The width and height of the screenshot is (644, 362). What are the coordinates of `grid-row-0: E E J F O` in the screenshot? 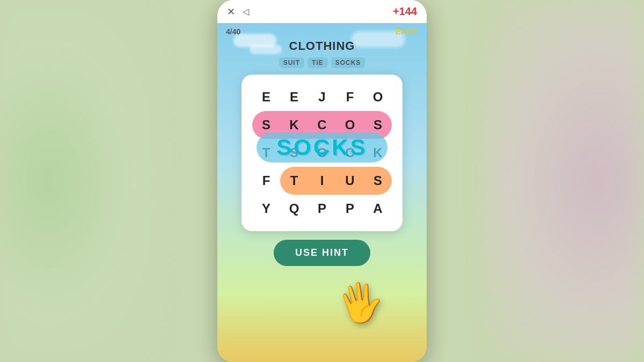 It's located at (322, 97).